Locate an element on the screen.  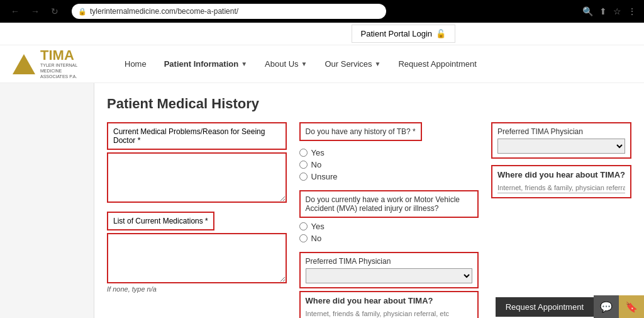
current-medical-problems-required: * is located at coordinates (138, 140).